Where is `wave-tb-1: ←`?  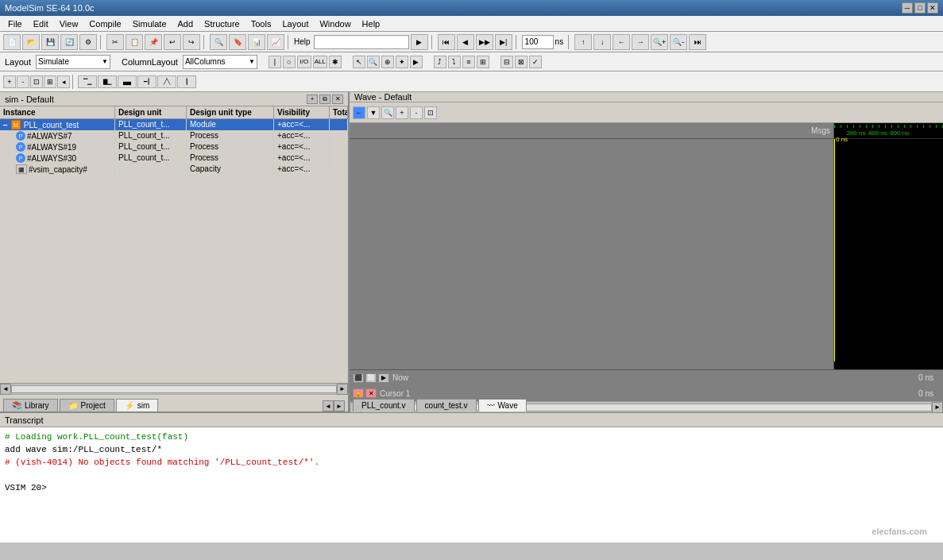 wave-tb-1: ← is located at coordinates (359, 113).